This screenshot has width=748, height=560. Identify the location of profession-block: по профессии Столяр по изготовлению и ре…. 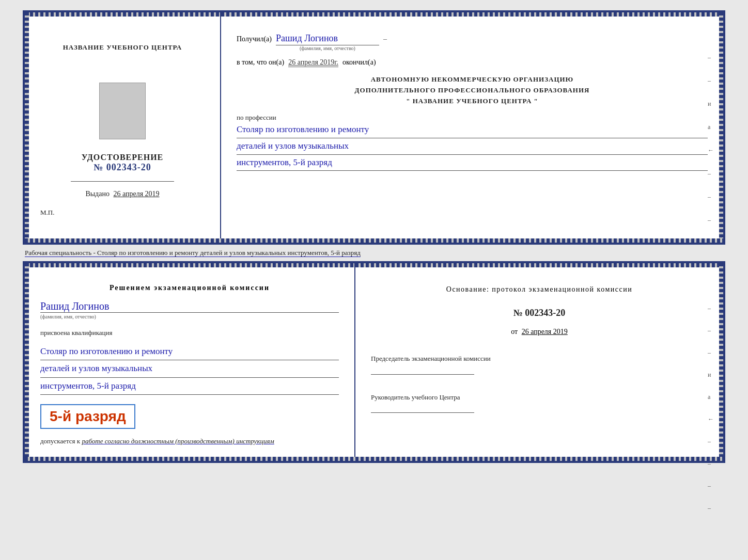
(472, 142).